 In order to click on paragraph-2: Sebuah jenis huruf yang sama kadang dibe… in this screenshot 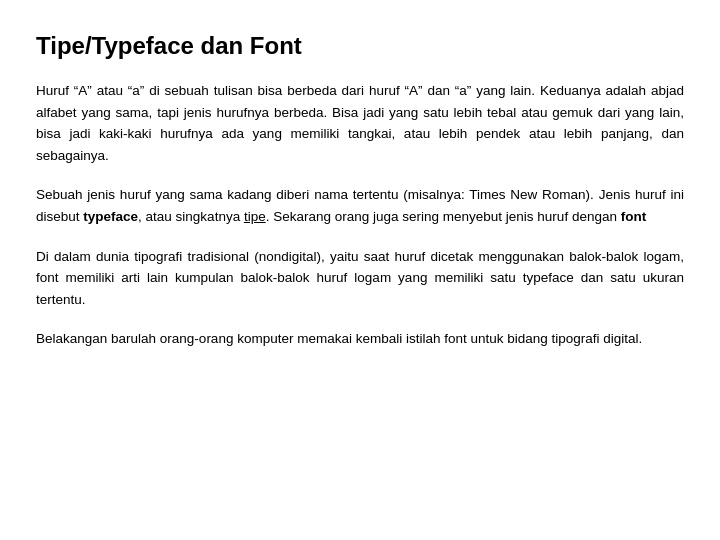, I will do `click(360, 206)`.